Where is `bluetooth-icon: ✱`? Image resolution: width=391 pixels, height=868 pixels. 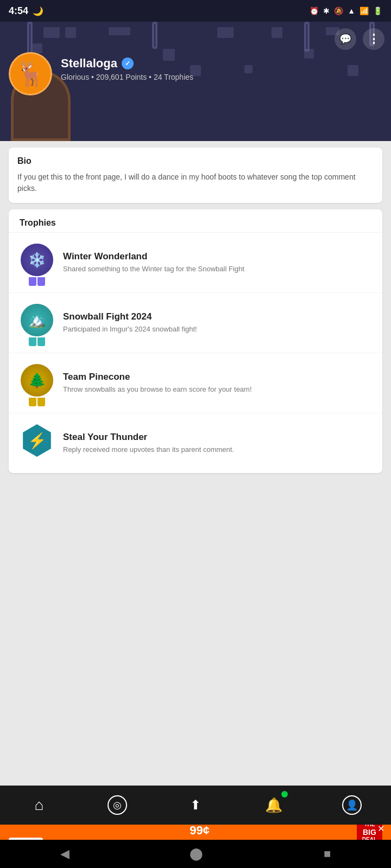 bluetooth-icon: ✱ is located at coordinates (326, 11).